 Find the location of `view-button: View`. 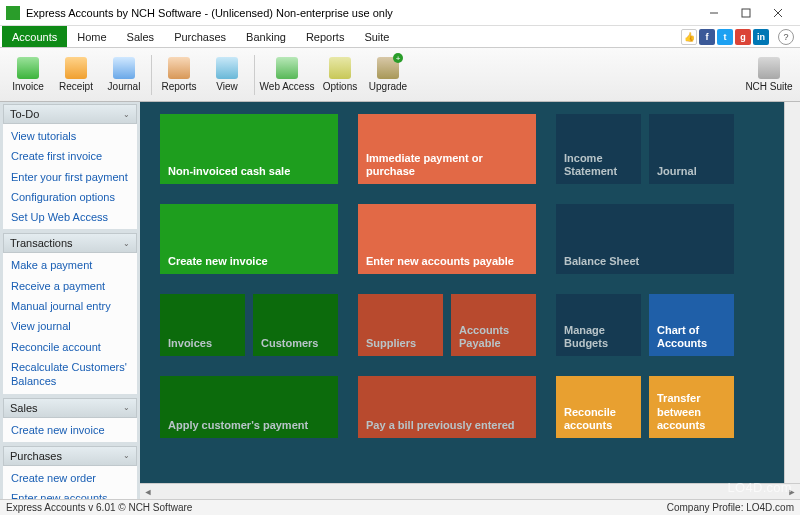

view-button: View is located at coordinates (227, 75).